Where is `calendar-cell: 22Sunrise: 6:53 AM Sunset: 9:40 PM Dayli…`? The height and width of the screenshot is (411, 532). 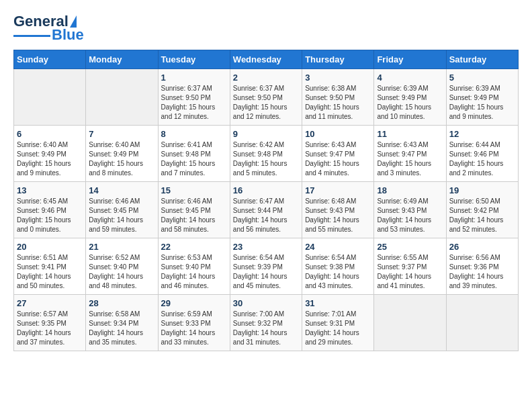
calendar-cell: 22Sunrise: 6:53 AM Sunset: 9:40 PM Dayli… is located at coordinates (193, 267).